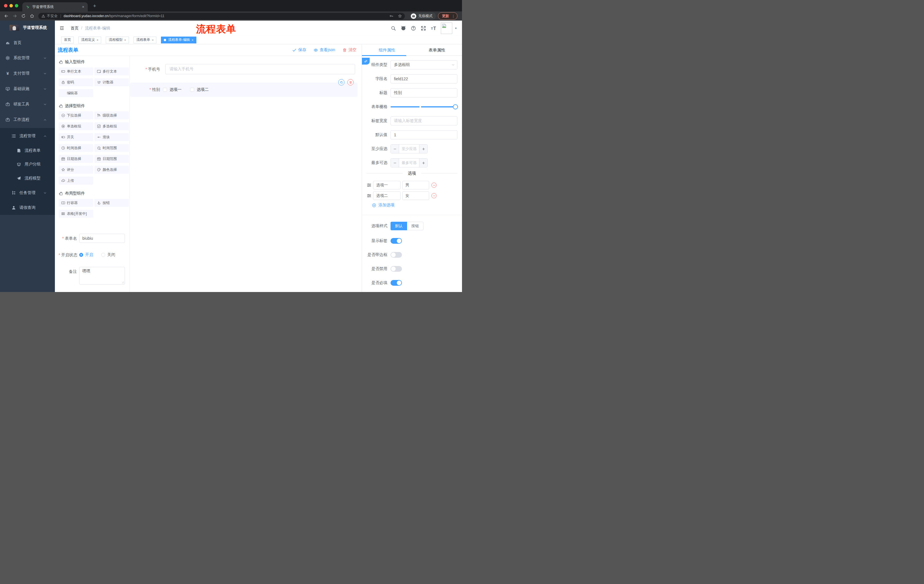 The height and width of the screenshot is (584, 924). Describe the element at coordinates (222, 16) in the screenshot. I see `address-bar: 不安全 dashboard.yudao.iocoder.cn/bpm/manag…` at that location.